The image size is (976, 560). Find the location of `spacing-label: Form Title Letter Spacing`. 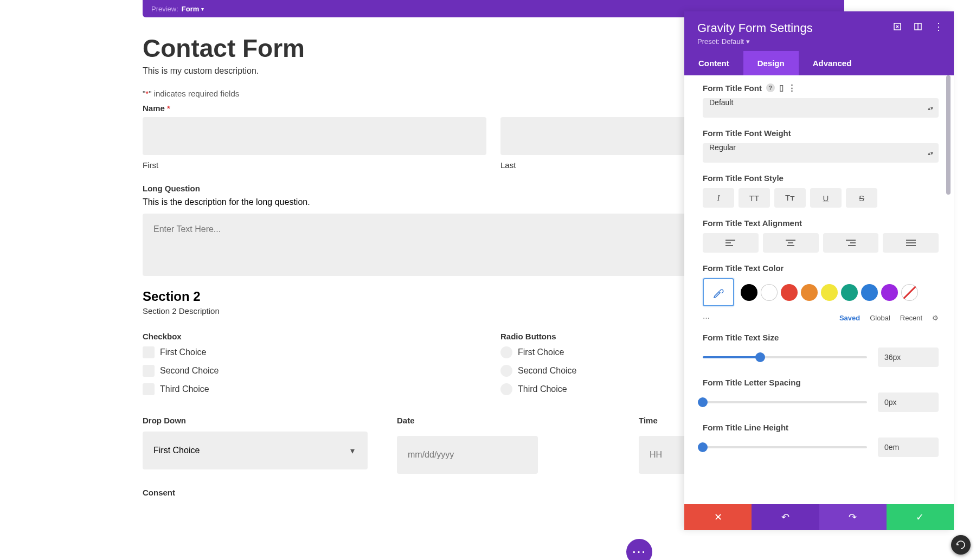

spacing-label: Form Title Letter Spacing is located at coordinates (821, 383).